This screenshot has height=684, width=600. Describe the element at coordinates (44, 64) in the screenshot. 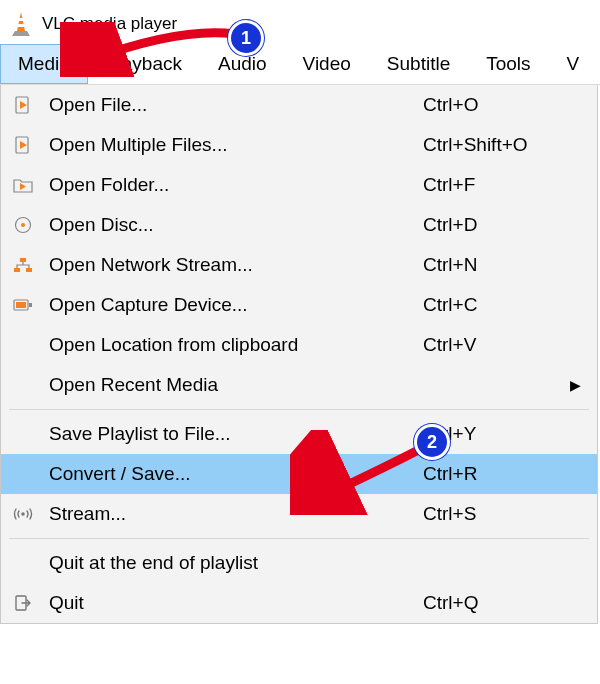

I see `menu-media: Media` at that location.